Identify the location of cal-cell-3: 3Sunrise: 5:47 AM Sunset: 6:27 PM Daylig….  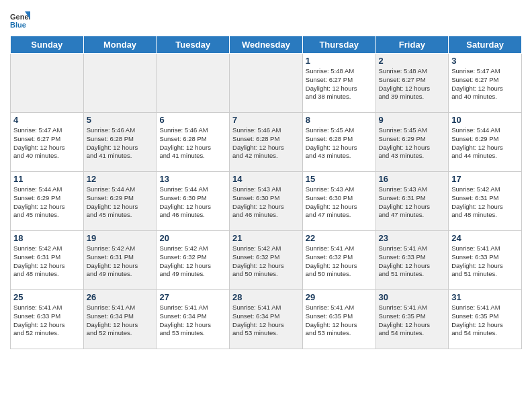
(485, 83).